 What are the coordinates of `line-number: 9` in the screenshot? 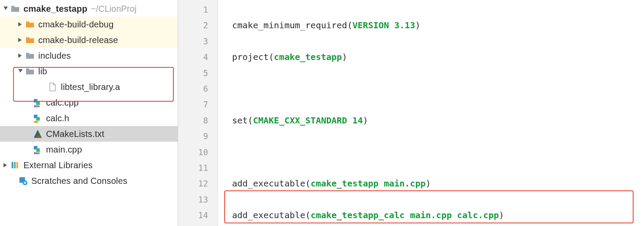 It's located at (193, 136).